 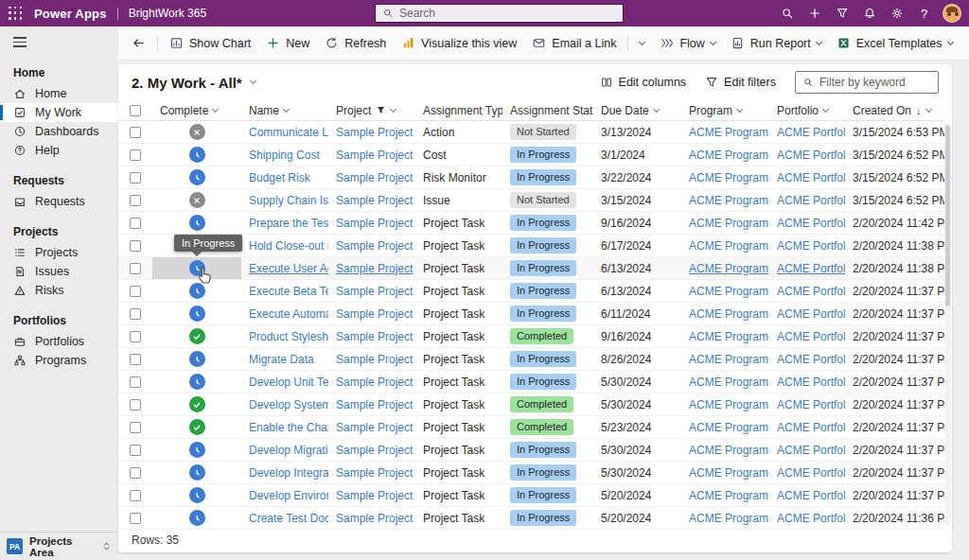 I want to click on table-row: Shipping CostSample ProjectCostIn Progre…, so click(x=532, y=155).